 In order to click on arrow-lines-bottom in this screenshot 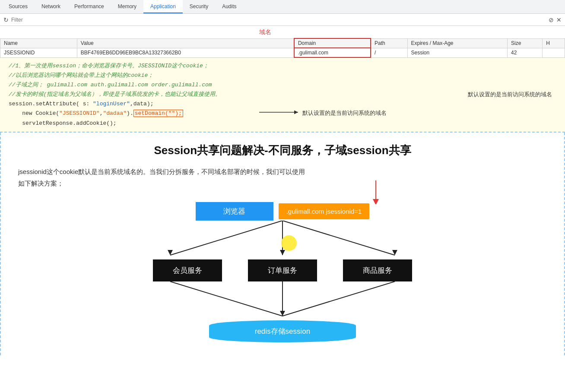, I will do `click(282, 301)`.